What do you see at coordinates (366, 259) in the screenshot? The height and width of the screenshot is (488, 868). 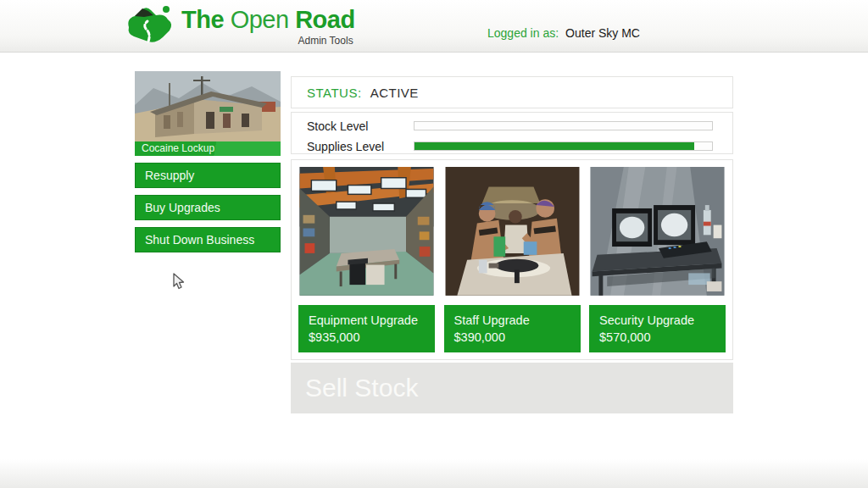 I see `equipment-upgrade-card: Equipment Upgrade $935,000` at bounding box center [366, 259].